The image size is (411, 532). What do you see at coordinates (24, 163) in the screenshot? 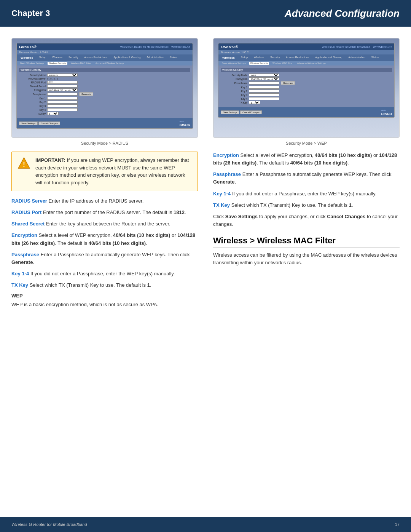
I see `warning-icon: !` at bounding box center [24, 163].